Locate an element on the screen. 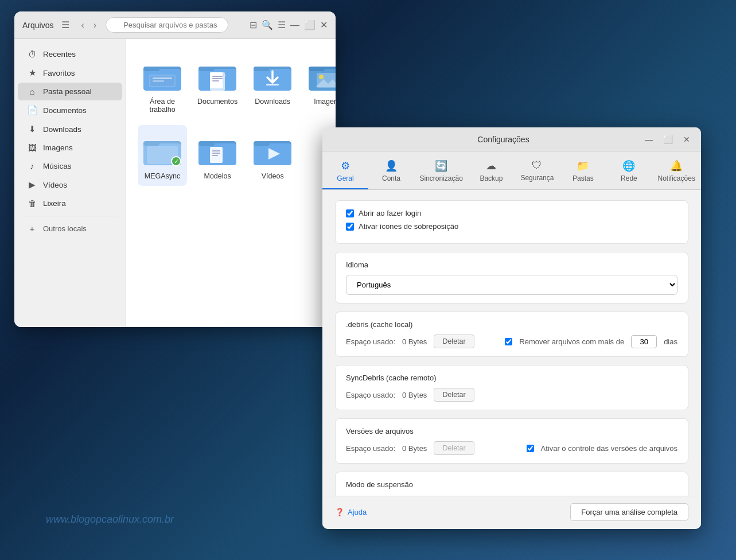 This screenshot has height=560, width=736. checkbox-remover-arquivos is located at coordinates (508, 342).